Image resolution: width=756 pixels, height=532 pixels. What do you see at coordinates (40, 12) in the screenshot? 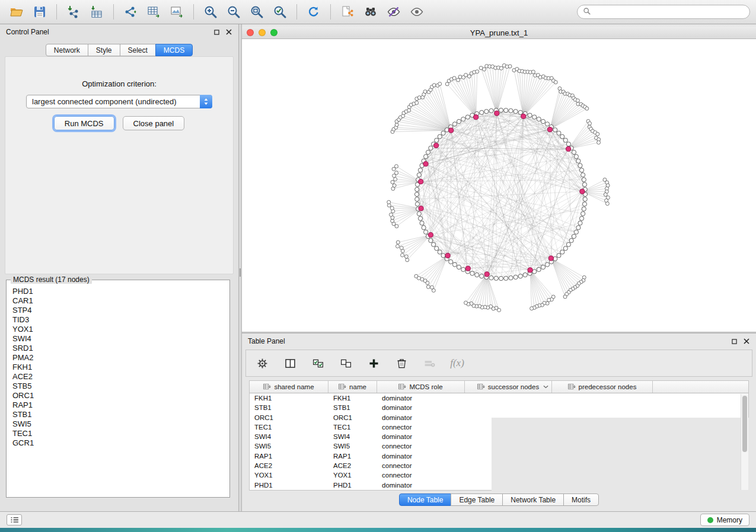
I see `save-icon` at bounding box center [40, 12].